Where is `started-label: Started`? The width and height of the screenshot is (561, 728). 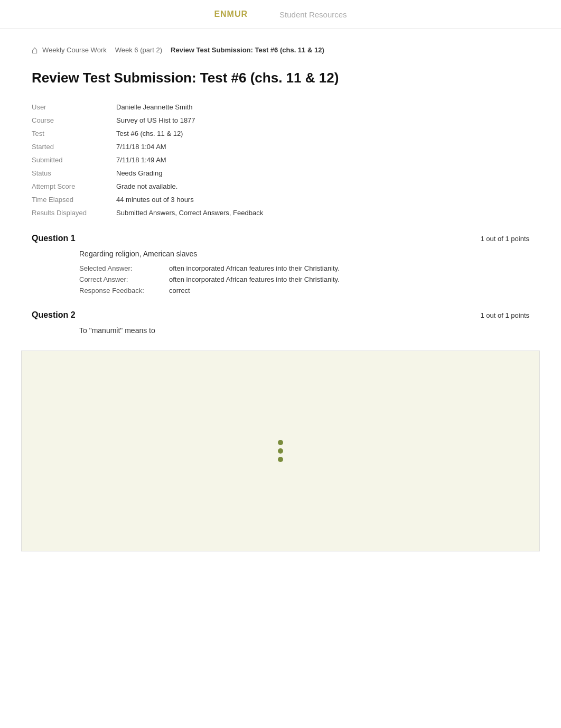 started-label: Started is located at coordinates (74, 147).